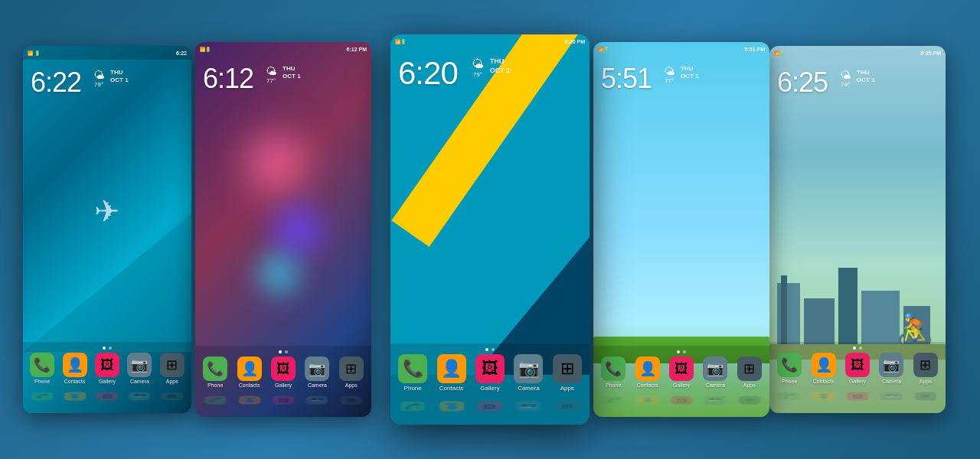  What do you see at coordinates (107, 378) in the screenshot?
I see `phone-1-dock: 📞 Phone 👤 Contacts 🖼 Gallery 📷 Camera` at bounding box center [107, 378].